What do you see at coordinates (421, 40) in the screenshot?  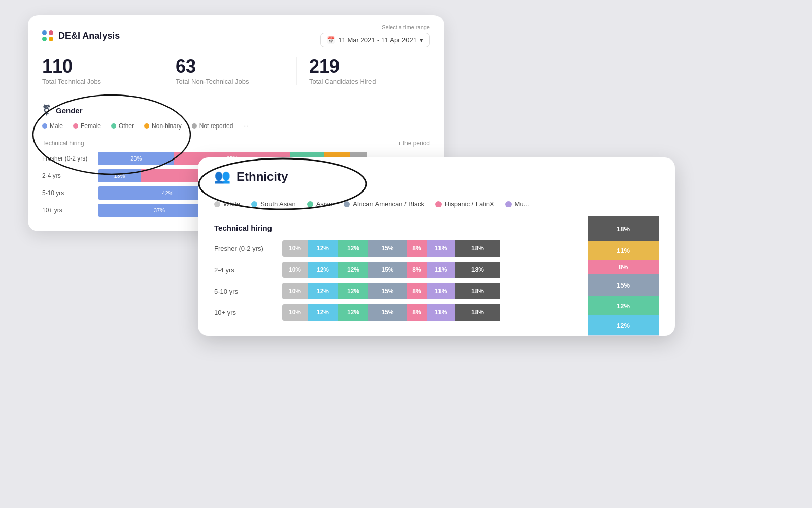 I see `chevron-down-icon: ▾` at bounding box center [421, 40].